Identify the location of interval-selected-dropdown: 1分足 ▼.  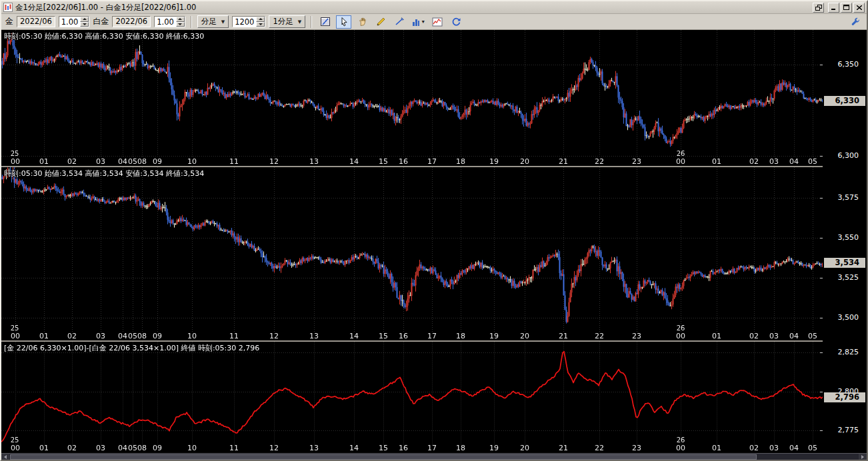
(287, 21).